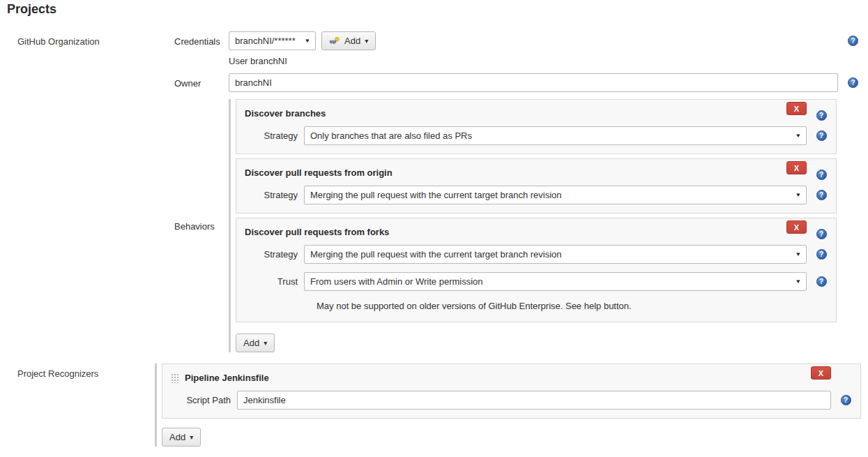  What do you see at coordinates (177, 437) in the screenshot?
I see `add-recognizer-label: Add` at bounding box center [177, 437].